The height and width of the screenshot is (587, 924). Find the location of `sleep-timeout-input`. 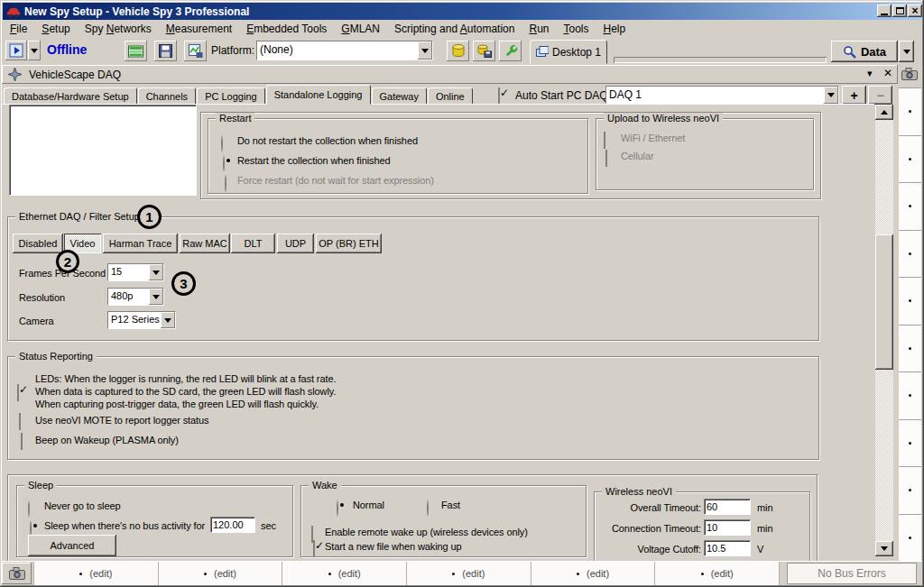

sleep-timeout-input is located at coordinates (233, 525).